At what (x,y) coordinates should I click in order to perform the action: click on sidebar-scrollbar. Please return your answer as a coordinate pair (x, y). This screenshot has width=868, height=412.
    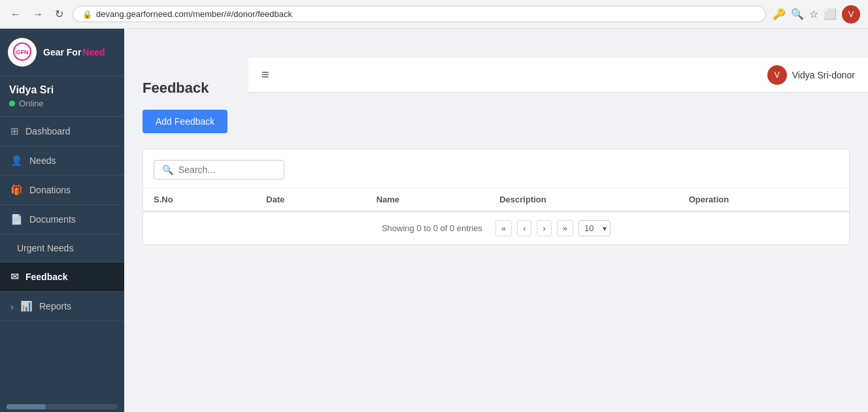
    Looking at the image, I should click on (62, 407).